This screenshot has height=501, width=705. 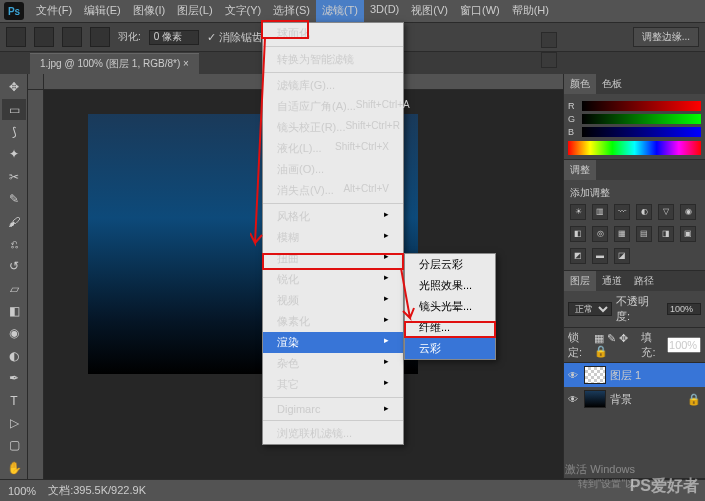 I want to click on pen-tool-icon: ✒, so click(x=14, y=378).